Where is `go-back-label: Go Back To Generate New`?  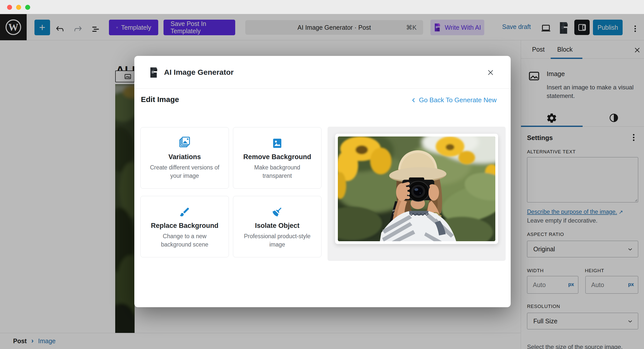
go-back-label: Go Back To Generate New is located at coordinates (458, 100).